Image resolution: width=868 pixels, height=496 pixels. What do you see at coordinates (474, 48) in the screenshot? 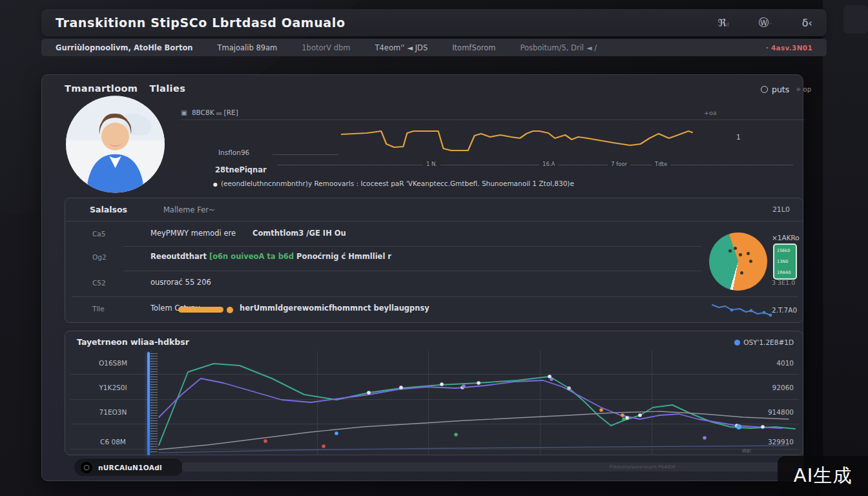
I see `nav-item-5: ItomfSorom` at bounding box center [474, 48].